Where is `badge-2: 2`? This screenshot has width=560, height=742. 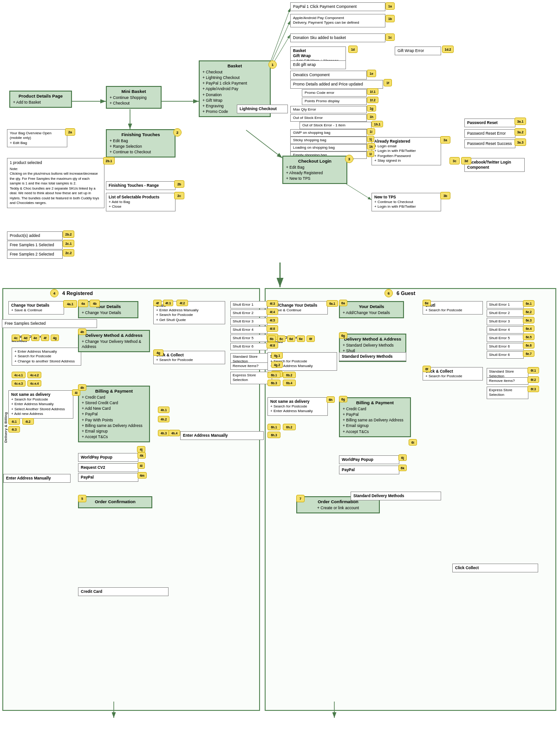 badge-2: 2 is located at coordinates (177, 132).